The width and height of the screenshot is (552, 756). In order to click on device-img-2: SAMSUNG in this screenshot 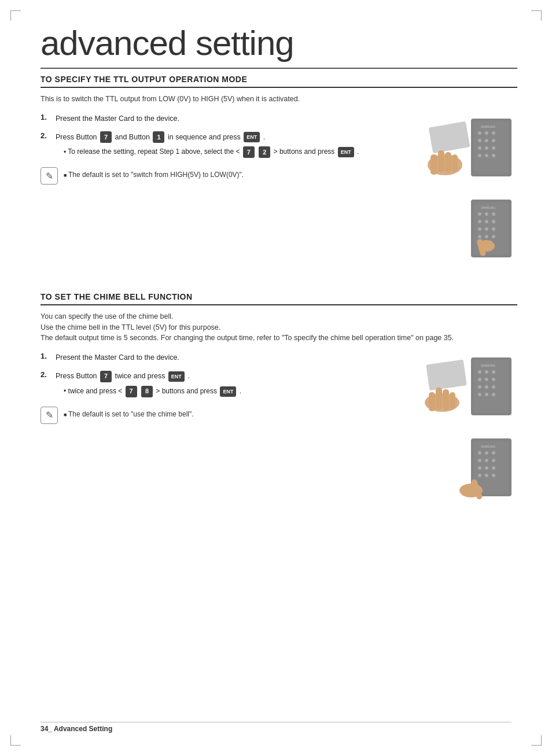, I will do `click(466, 231)`.